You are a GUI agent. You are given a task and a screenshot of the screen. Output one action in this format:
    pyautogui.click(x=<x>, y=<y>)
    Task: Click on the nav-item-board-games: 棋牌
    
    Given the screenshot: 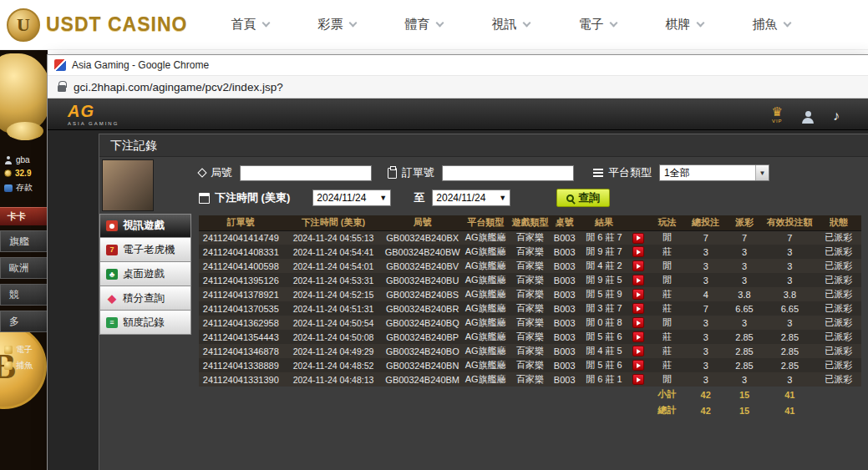 What is the action you would take?
    pyautogui.click(x=684, y=25)
    